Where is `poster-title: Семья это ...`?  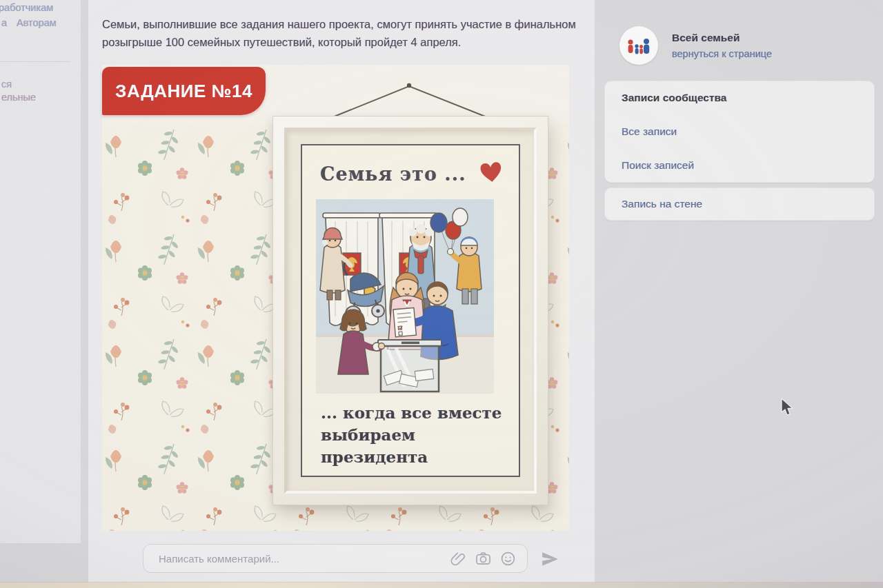
poster-title: Семья это ... is located at coordinates (393, 174).